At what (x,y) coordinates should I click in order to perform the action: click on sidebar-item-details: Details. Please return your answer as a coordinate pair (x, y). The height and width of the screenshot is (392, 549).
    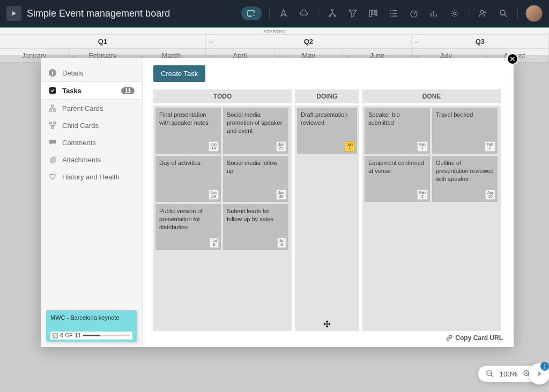
    Looking at the image, I should click on (91, 73).